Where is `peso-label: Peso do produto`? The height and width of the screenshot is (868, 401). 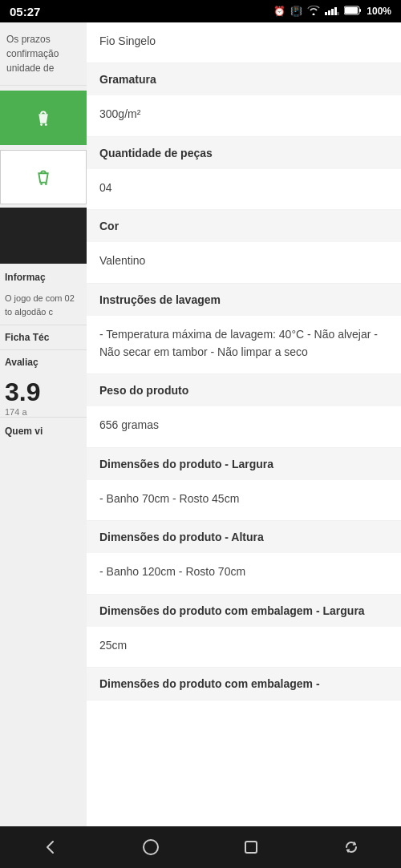
peso-label: Peso do produto is located at coordinates (244, 390).